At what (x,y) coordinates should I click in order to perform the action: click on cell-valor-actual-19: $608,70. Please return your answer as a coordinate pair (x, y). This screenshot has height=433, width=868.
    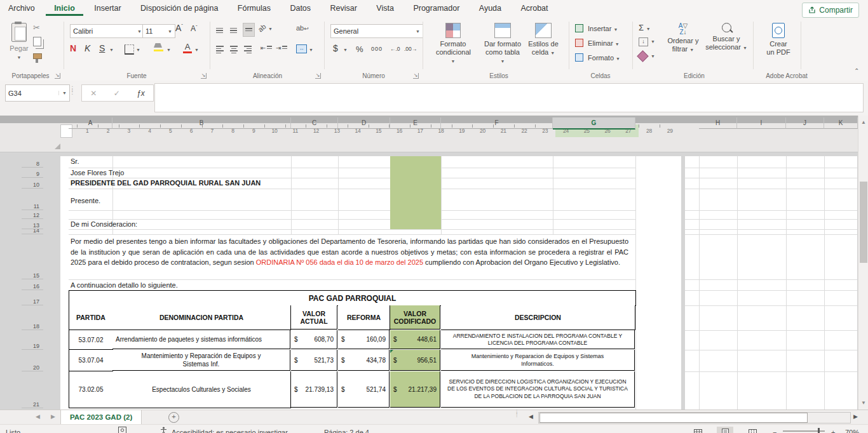
    Looking at the image, I should click on (314, 340).